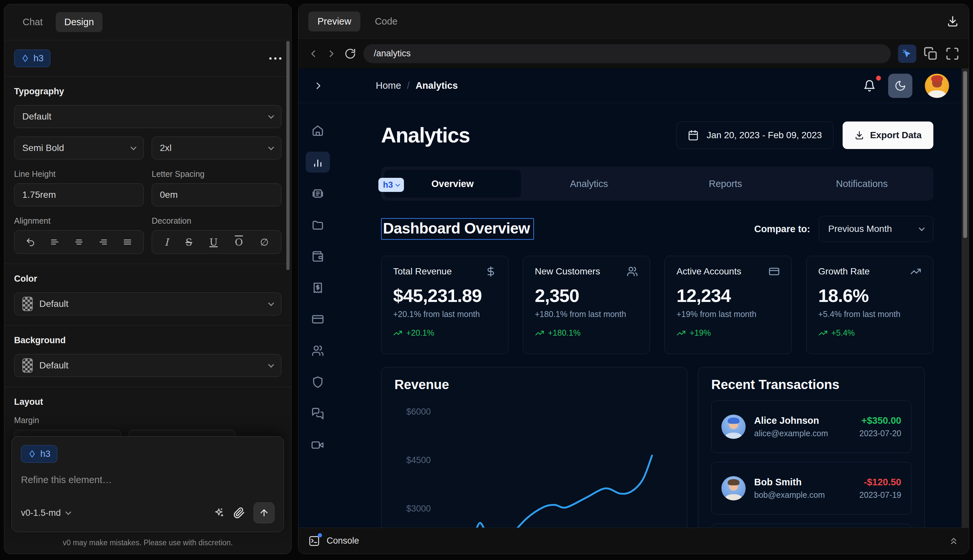 The height and width of the screenshot is (560, 973). I want to click on console-bar: Console, so click(634, 541).